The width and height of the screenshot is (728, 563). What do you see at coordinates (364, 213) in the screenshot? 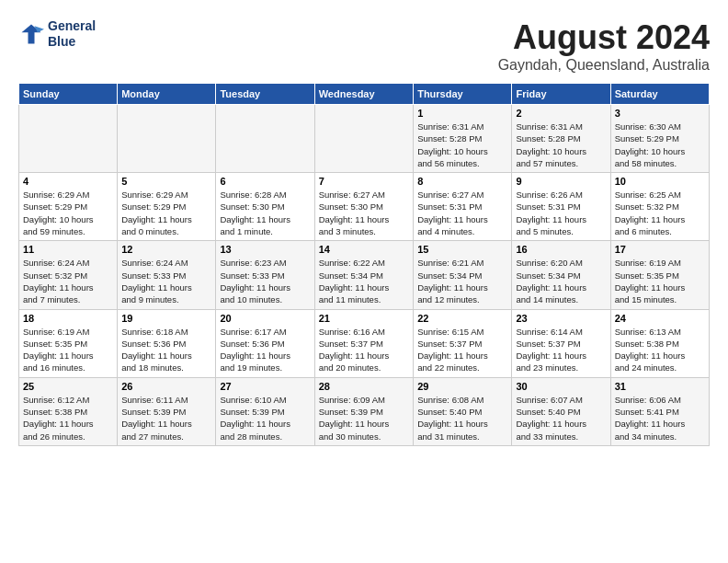
I see `day-info: Sunrise: 6:27 AM Sunset: 5:30 PM Dayligh…` at bounding box center [364, 213].